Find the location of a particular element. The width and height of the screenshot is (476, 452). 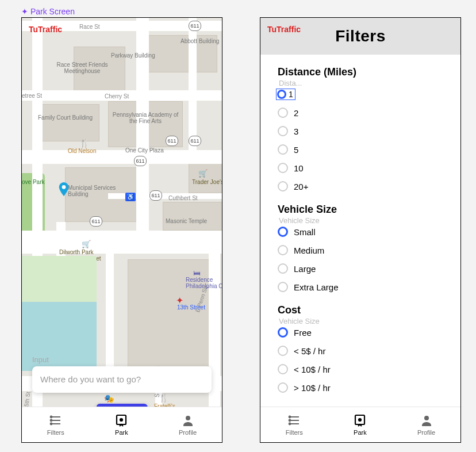

radio-option: Large is located at coordinates (363, 269).